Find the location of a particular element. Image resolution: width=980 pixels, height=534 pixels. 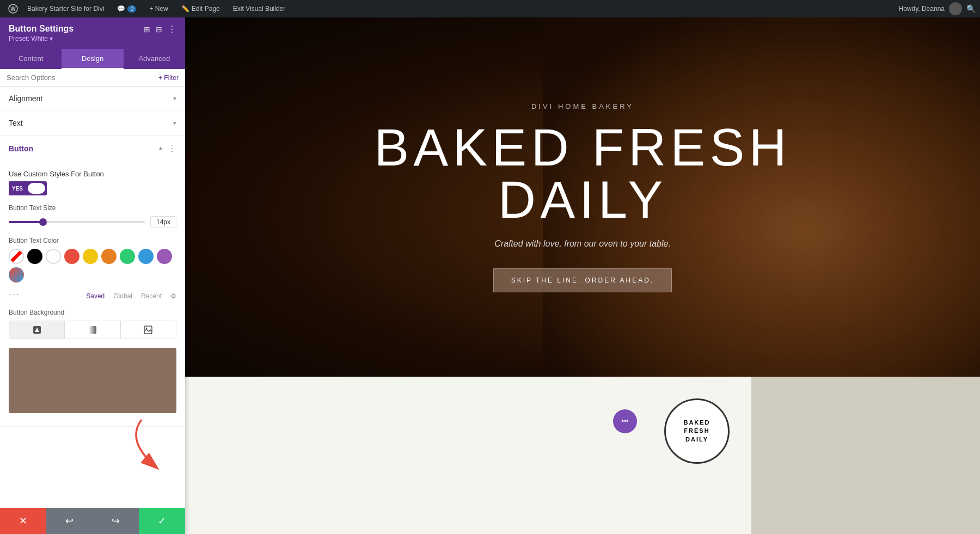

bg-tab-color is located at coordinates (37, 330).